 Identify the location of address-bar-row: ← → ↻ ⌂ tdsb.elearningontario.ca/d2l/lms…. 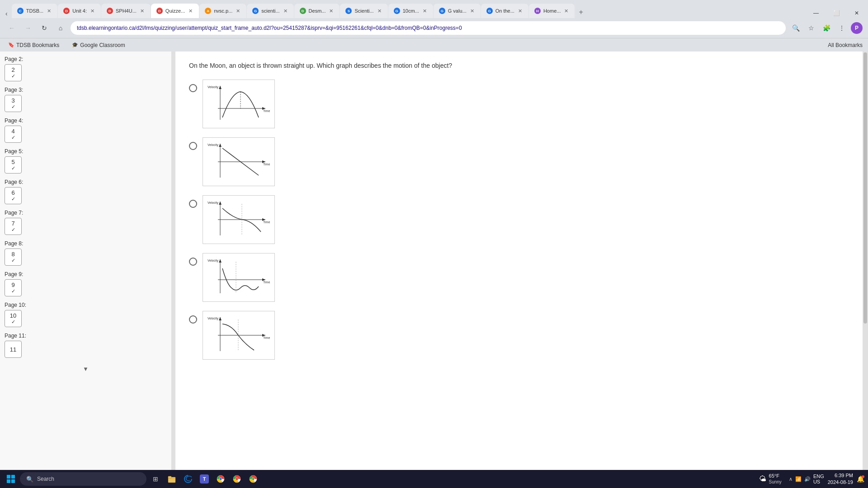
(434, 28).